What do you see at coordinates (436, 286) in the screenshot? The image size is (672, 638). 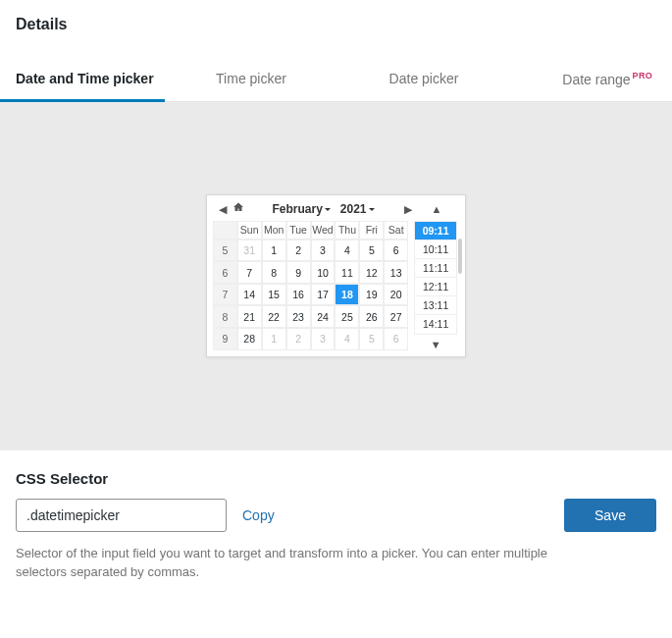 I see `time-column: 09:1110:1111:1112:1113:1114:11 ▼` at bounding box center [436, 286].